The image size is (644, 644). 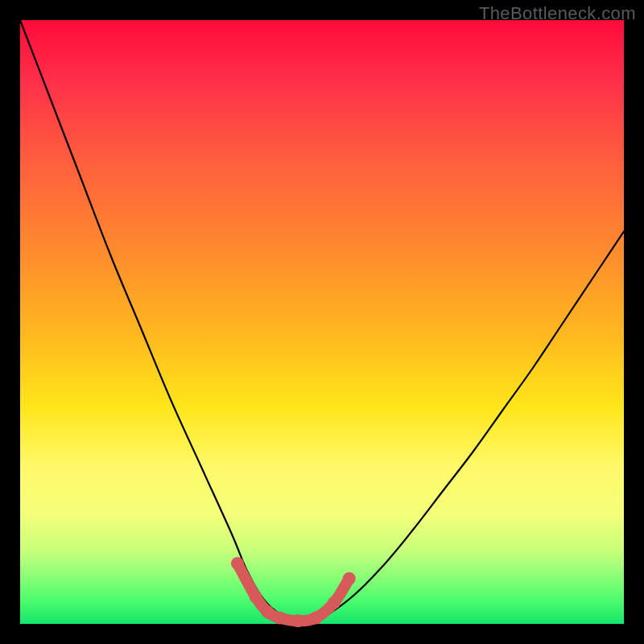 What do you see at coordinates (557, 14) in the screenshot?
I see `watermark-text: TheBottleneck.com` at bounding box center [557, 14].